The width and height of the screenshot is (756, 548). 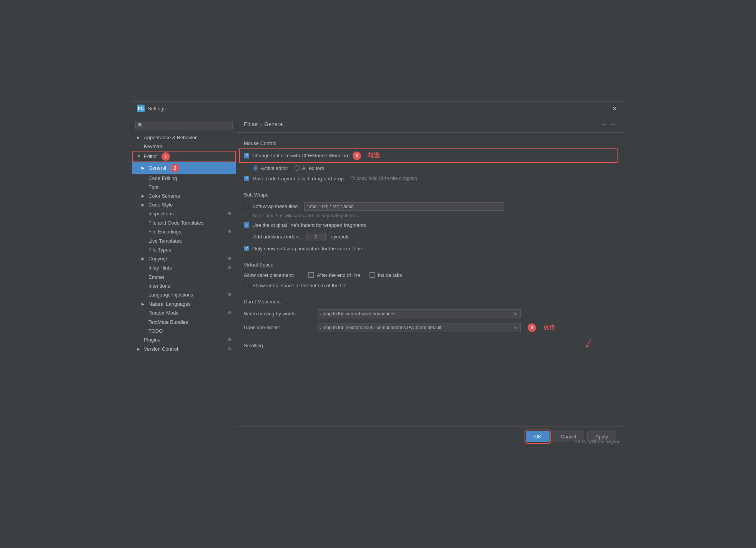 What do you see at coordinates (156, 277) in the screenshot?
I see `sidebar-item-label: Emmet` at bounding box center [156, 277].